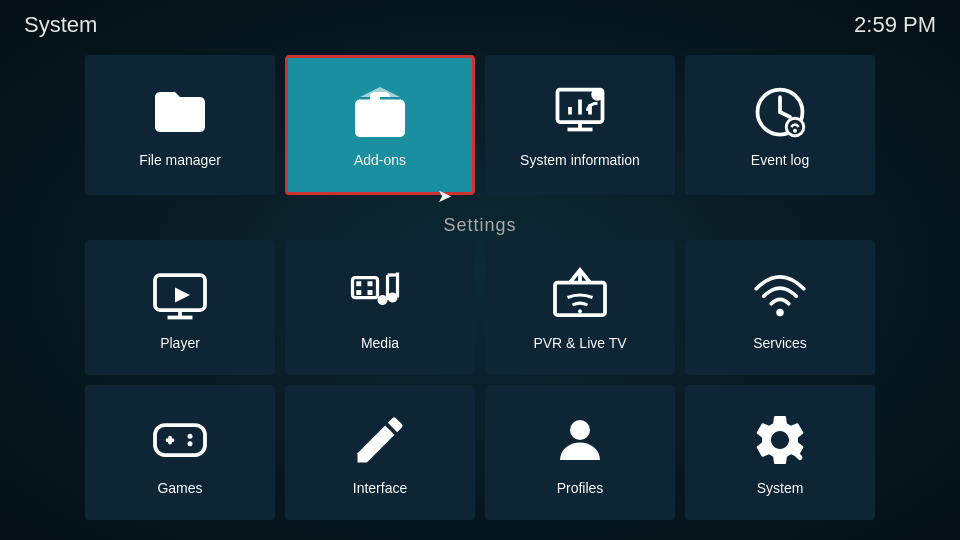 This screenshot has height=540, width=960. I want to click on services-icon, so click(780, 295).